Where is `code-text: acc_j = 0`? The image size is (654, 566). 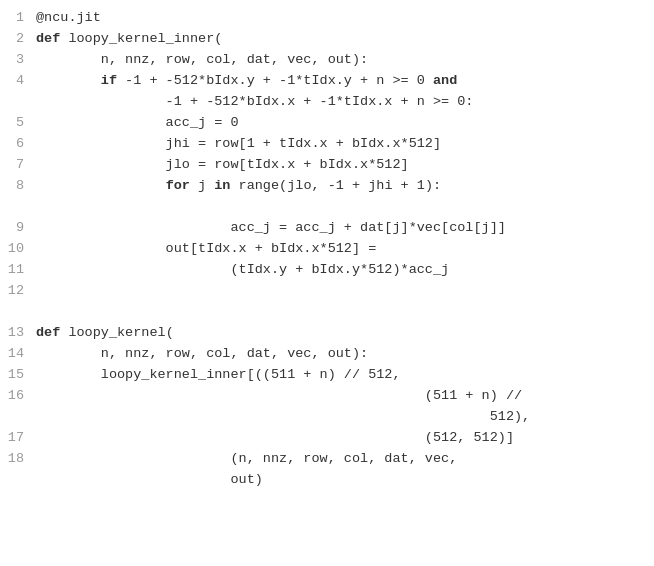 code-text: acc_j = 0 is located at coordinates (138, 122).